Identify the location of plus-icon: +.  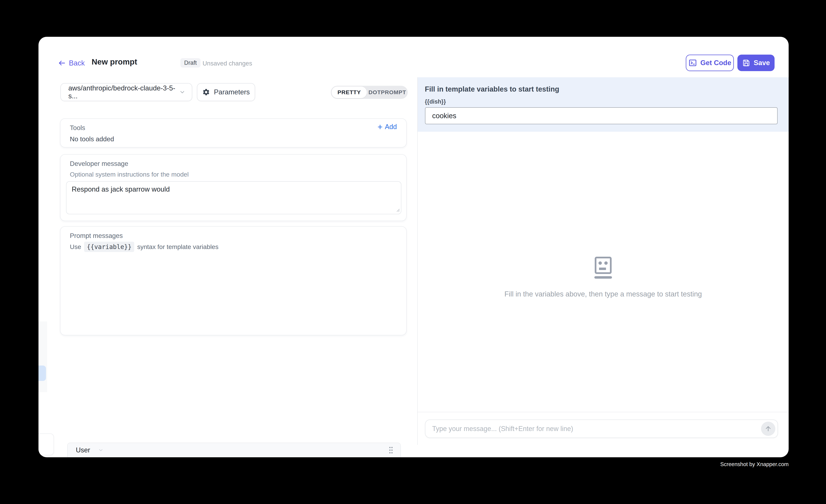
(380, 127).